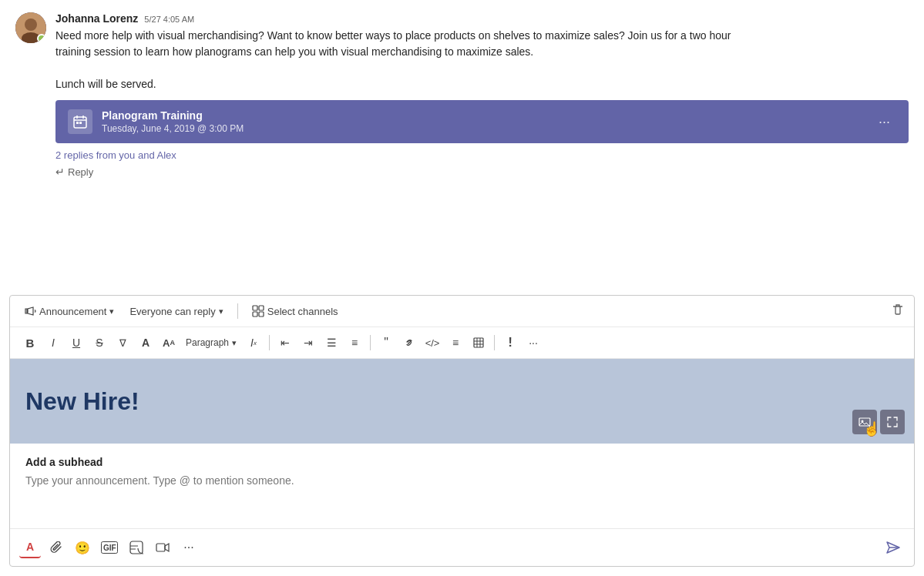 The image size is (924, 576). Describe the element at coordinates (533, 343) in the screenshot. I see `more-format-button: ···` at that location.